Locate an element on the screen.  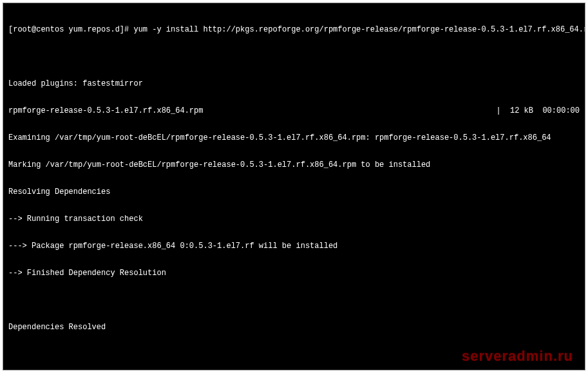
typed-command: yum -y install http://pkgs.repoforge.org… is located at coordinates (359, 30).